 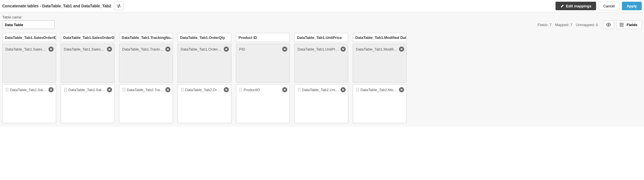 I want to click on field-chip-label: DataTable_Tab1.TrackingN..., so click(x=143, y=49).